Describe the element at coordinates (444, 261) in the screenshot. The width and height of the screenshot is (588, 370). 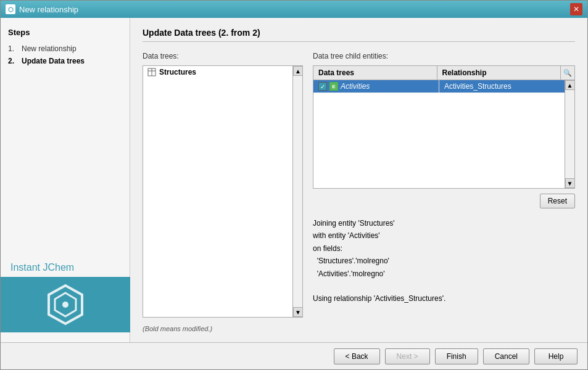
I see `info-line-4: 'Structures'.'molregno'` at that location.